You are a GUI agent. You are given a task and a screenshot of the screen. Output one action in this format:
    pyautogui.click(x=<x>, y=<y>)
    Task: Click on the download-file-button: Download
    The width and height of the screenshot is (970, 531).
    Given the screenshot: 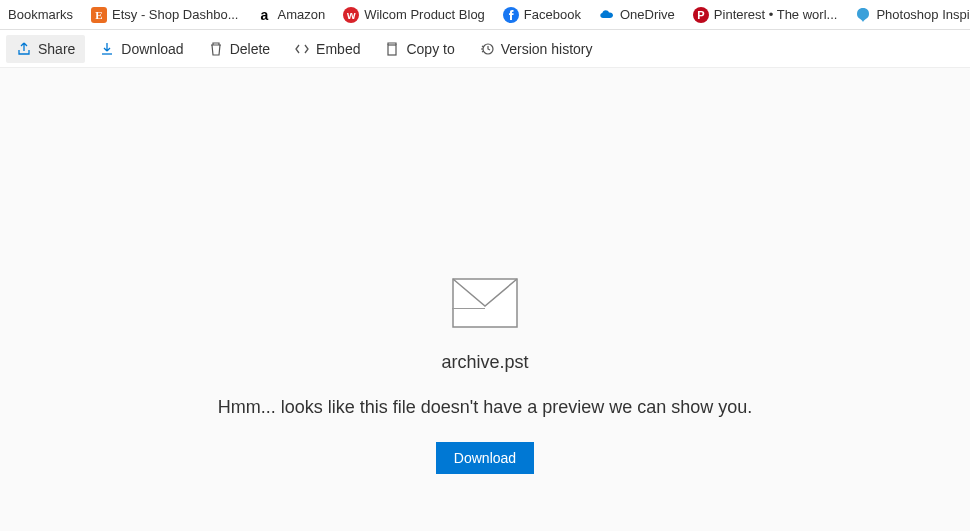 What is the action you would take?
    pyautogui.click(x=485, y=458)
    